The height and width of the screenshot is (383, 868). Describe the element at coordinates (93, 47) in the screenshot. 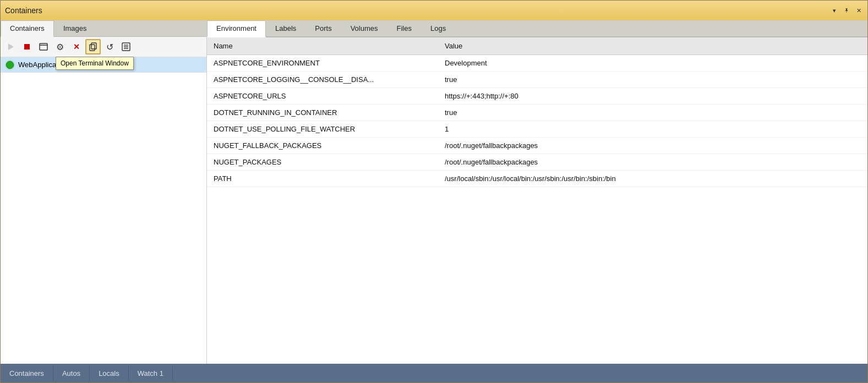

I see `copy-button` at that location.